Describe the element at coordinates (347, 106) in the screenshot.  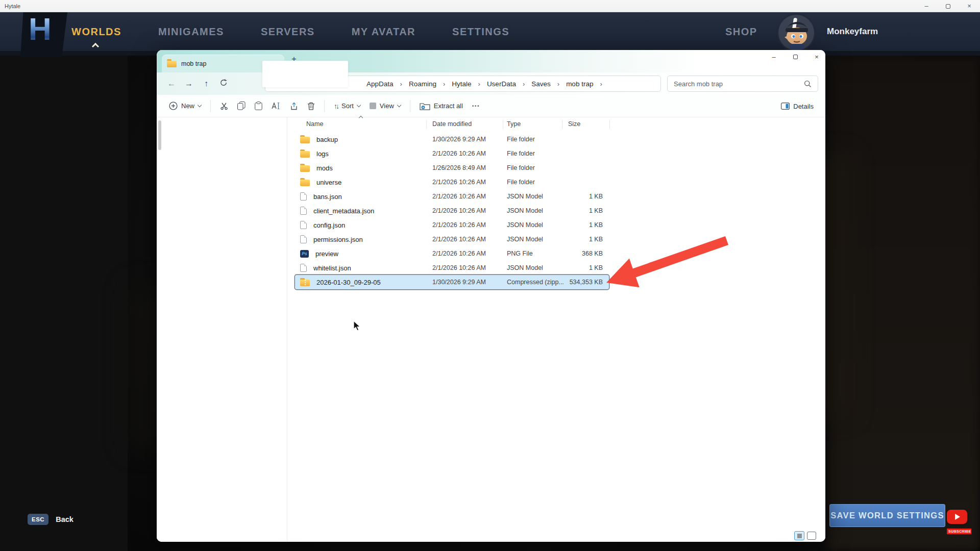
I see `sort-button: ↑↓ Sort` at that location.